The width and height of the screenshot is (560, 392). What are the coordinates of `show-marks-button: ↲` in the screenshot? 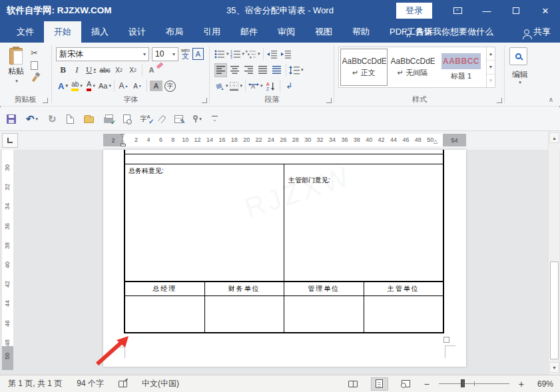 It's located at (289, 87).